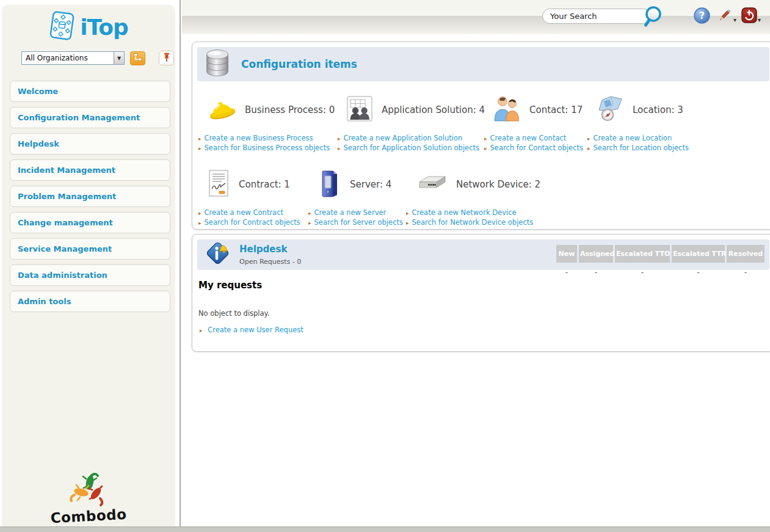 The image size is (770, 532). I want to click on ci-group-title: Business Process: 0, so click(289, 110).